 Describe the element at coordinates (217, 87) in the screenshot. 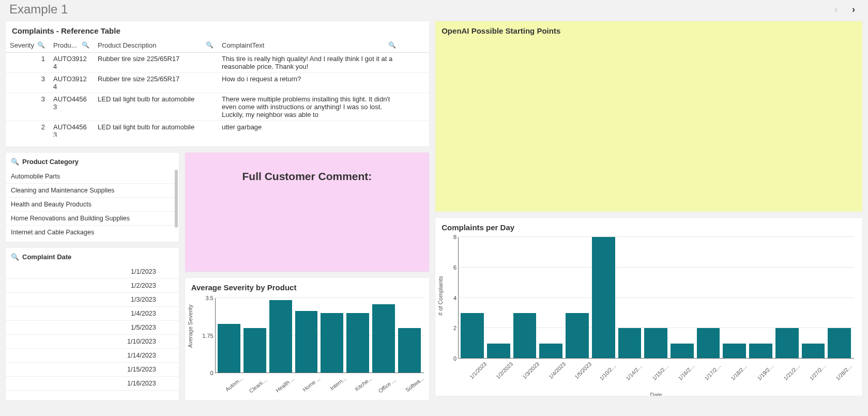

I see `complaints-table: Severity🔍 Produ...🔍 Product Description🔍…` at that location.